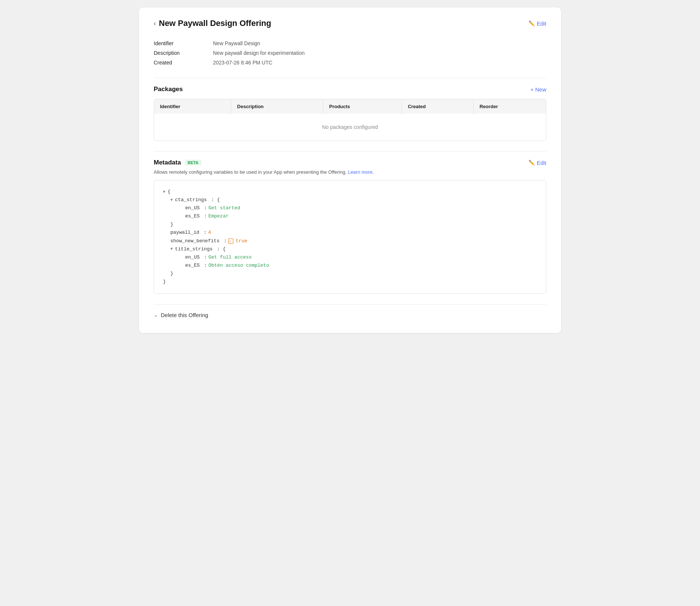 The image size is (700, 606). What do you see at coordinates (350, 192) in the screenshot?
I see `json-root-open: ▼ {` at bounding box center [350, 192].